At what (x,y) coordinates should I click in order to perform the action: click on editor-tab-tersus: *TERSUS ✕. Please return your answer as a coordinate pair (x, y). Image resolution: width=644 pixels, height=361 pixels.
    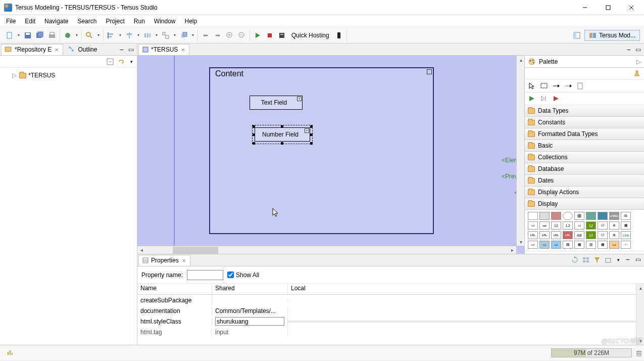
    Looking at the image, I should click on (164, 50).